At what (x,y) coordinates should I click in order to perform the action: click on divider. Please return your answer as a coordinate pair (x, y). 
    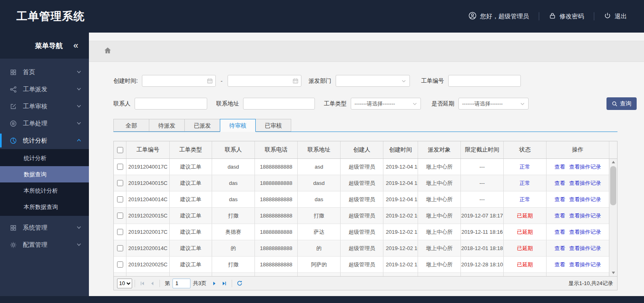
    Looking at the image, I should click on (594, 16).